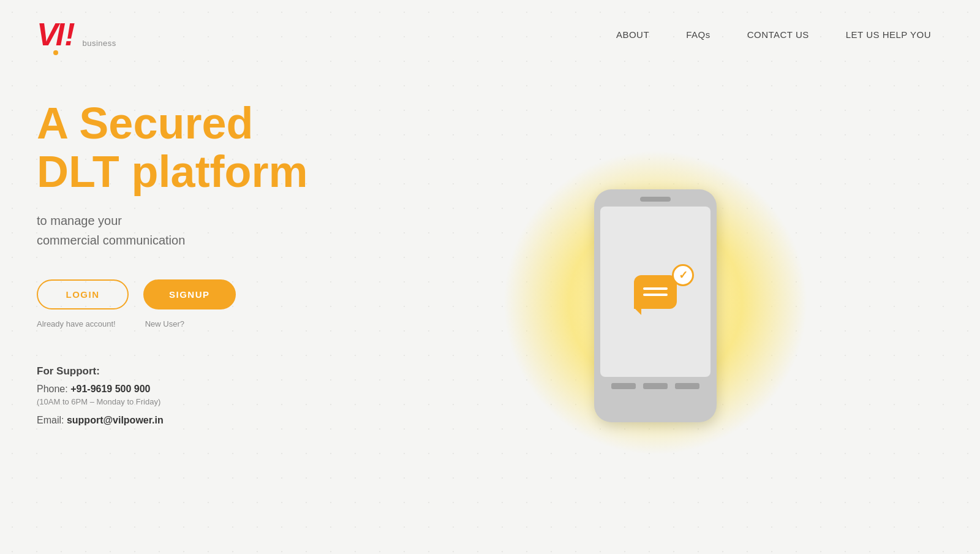  I want to click on signup-button: SIGNUP, so click(190, 294).